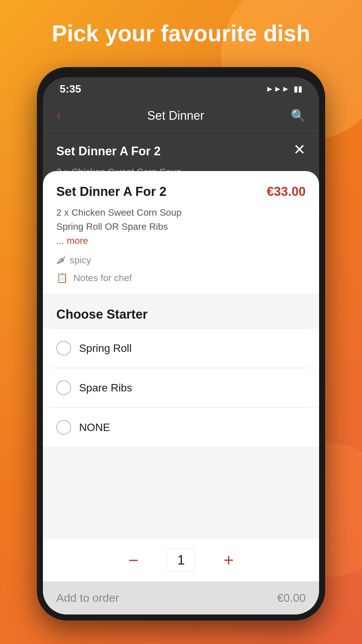  I want to click on choose-starter-title: Choose Starter, so click(102, 314).